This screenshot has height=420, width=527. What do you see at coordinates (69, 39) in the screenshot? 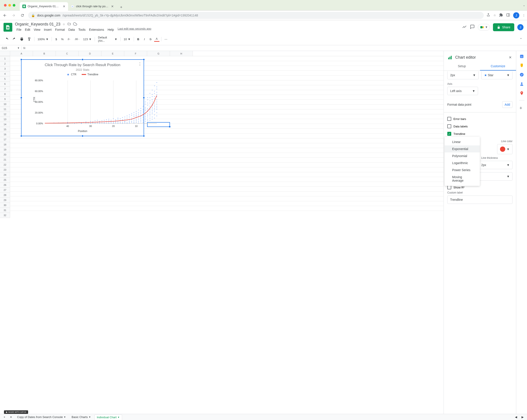
I see `decrease-decimal-button: .0←` at bounding box center [69, 39].